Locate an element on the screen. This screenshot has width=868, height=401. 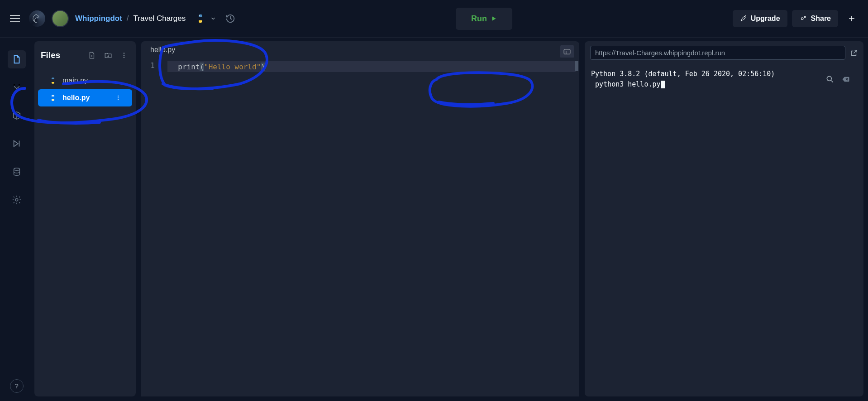
code-line: print ( "Hello world" ) is located at coordinates (372, 67).